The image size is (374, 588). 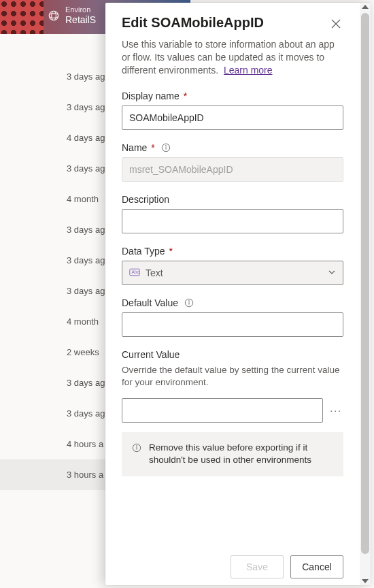 What do you see at coordinates (233, 325) in the screenshot?
I see `default-value-input` at bounding box center [233, 325].